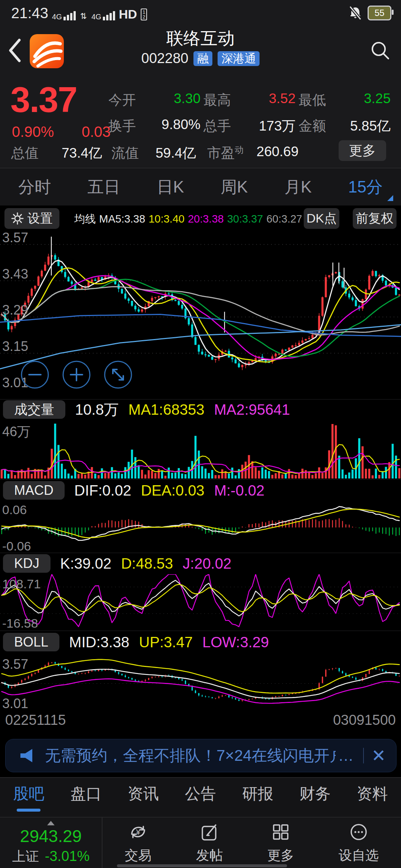 This screenshot has height=868, width=401. I want to click on action-1: 发帖, so click(209, 844).